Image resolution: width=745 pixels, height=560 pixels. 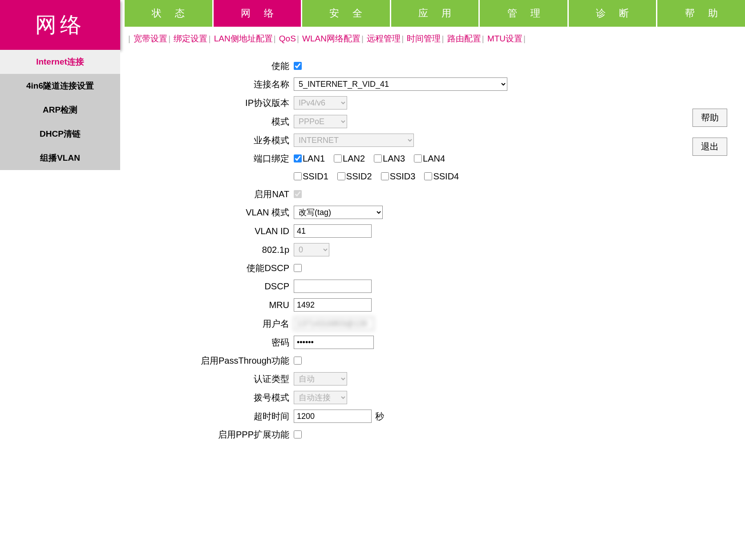 I want to click on input-timeout, so click(x=333, y=416).